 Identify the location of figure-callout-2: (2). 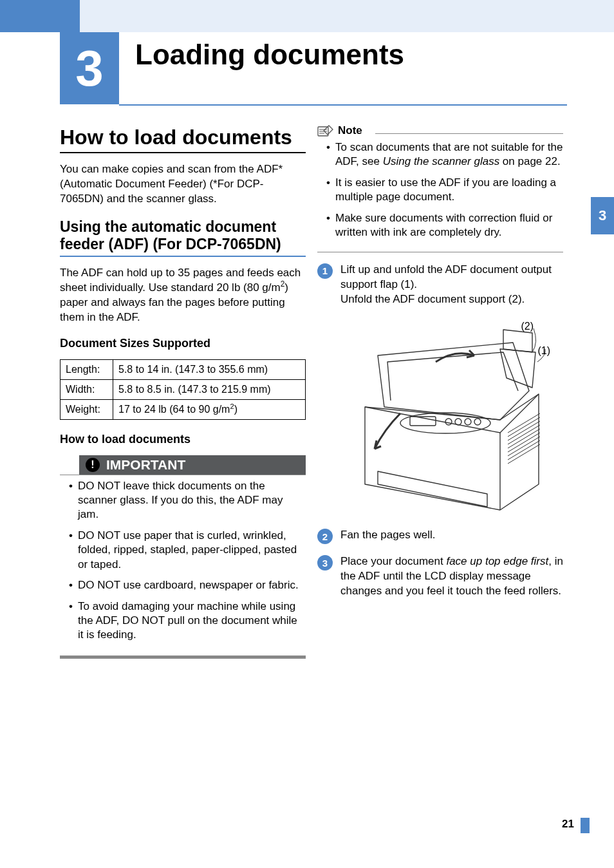
(527, 326).